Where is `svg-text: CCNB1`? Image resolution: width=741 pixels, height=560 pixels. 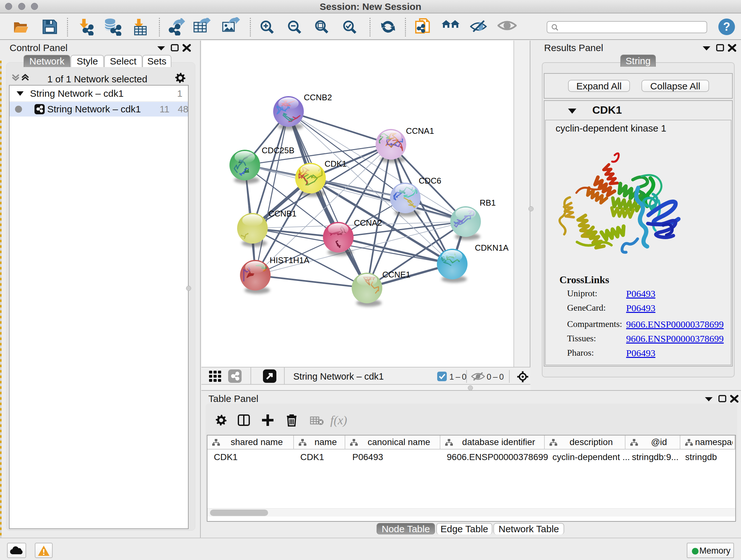
svg-text: CCNB1 is located at coordinates (282, 214).